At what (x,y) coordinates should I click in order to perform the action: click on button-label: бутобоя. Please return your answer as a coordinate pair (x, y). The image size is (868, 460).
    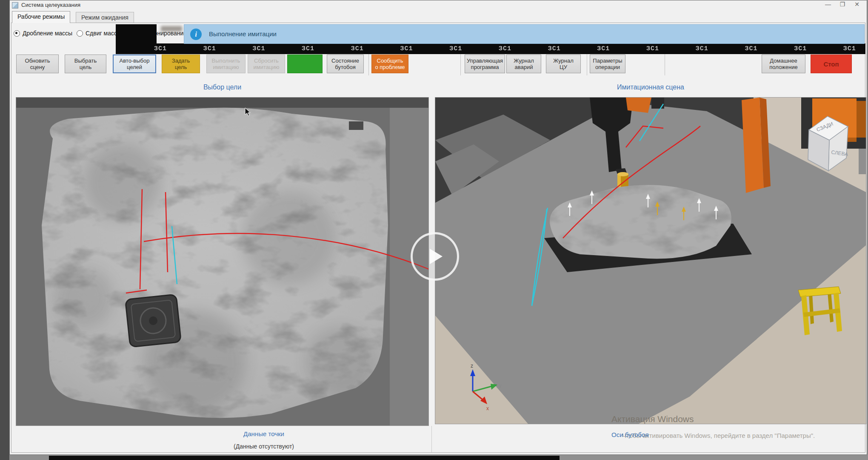
    Looking at the image, I should click on (345, 67).